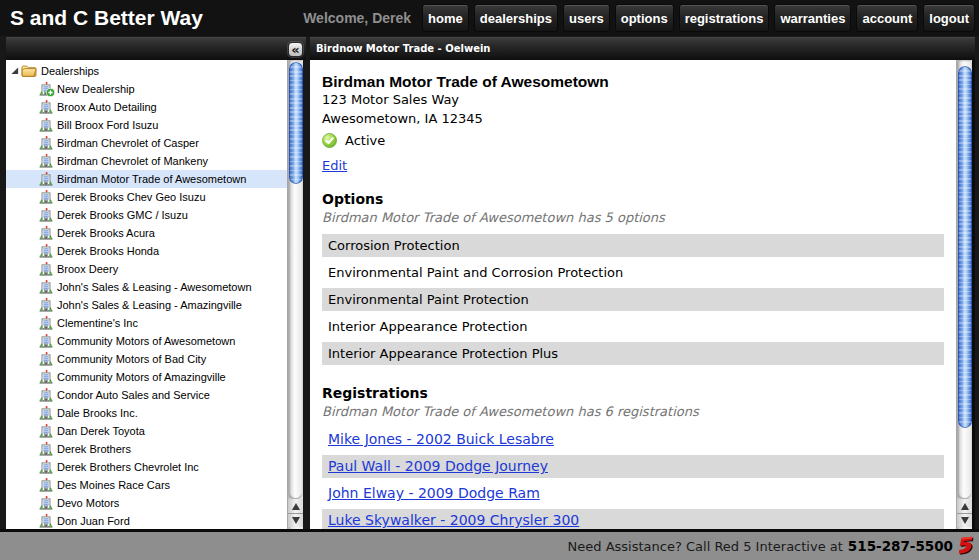 The height and width of the screenshot is (560, 979). I want to click on nav-button: users, so click(586, 18).